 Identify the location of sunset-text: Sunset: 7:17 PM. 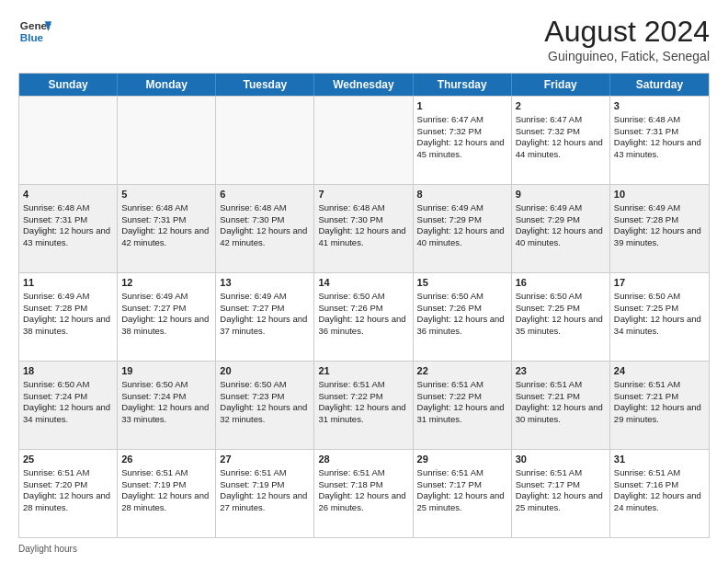
(548, 484).